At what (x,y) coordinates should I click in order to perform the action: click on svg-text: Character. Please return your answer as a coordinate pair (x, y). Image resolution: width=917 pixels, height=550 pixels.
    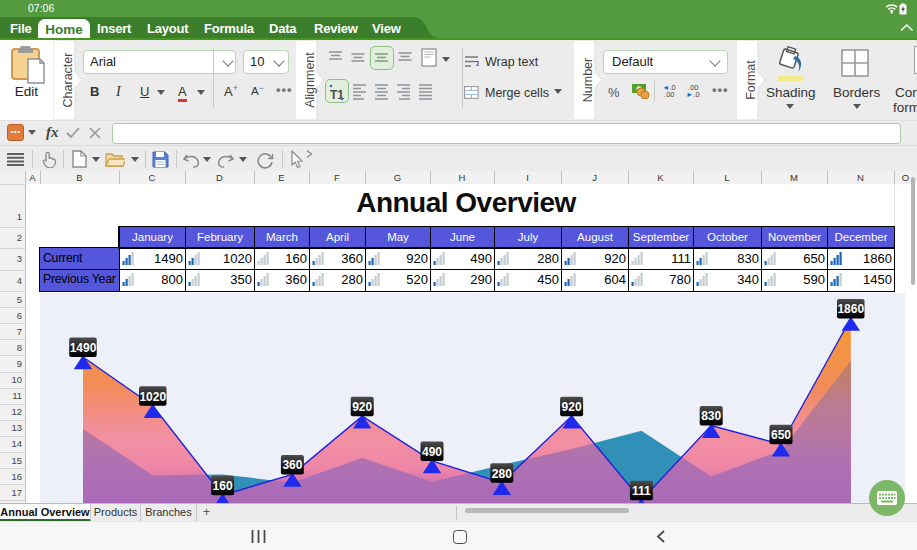
    Looking at the image, I should click on (68, 80).